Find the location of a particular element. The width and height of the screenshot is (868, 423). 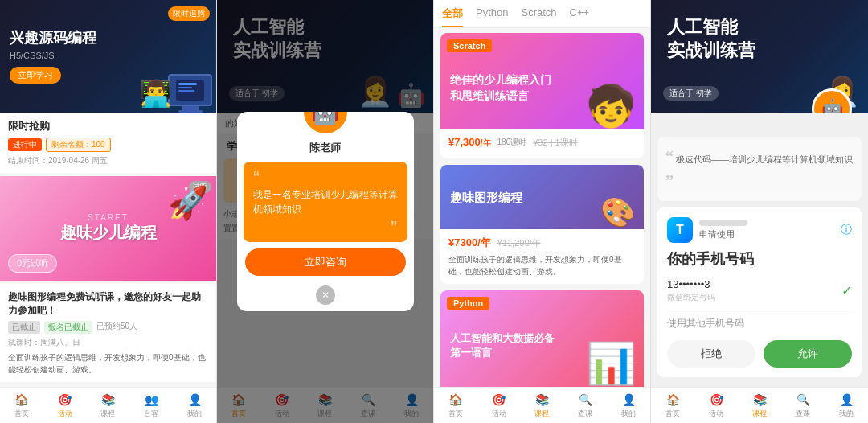

panel2-modal-teacher: 🤖 陈老师 is located at coordinates (326, 133).